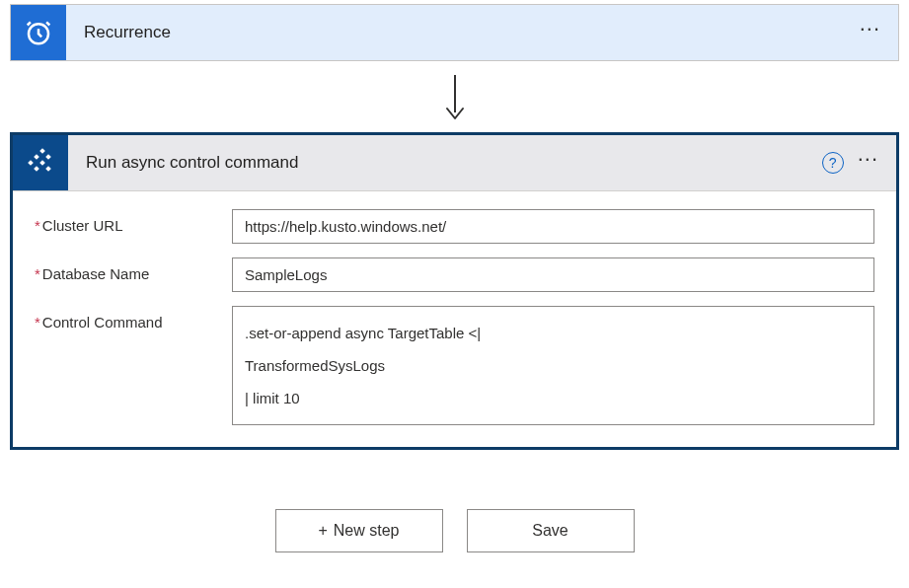  Describe the element at coordinates (463, 33) in the screenshot. I see `recurrence-title: Recurrence` at that location.